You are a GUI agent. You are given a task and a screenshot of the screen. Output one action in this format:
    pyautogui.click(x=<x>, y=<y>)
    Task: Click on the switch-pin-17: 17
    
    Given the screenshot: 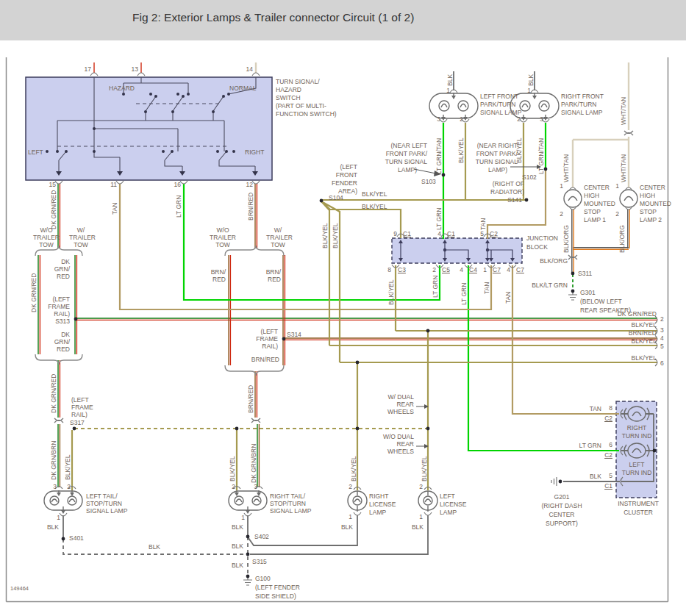 What is the action you would take?
    pyautogui.click(x=88, y=69)
    